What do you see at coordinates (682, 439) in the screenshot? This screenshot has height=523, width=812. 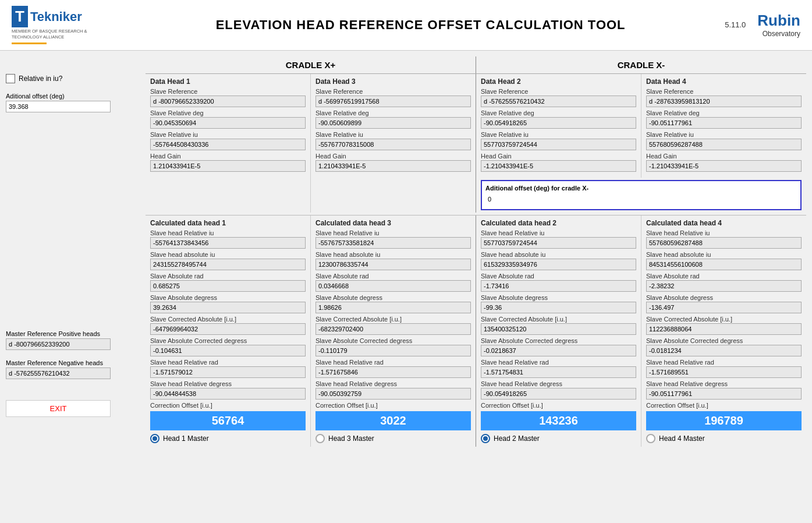 I see `head4-master-label: Head 4 Master` at bounding box center [682, 439].